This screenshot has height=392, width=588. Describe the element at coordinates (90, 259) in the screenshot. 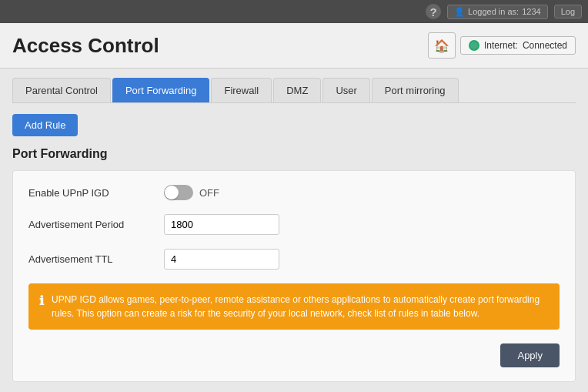

I see `advertisement-ttl-label: Advertisement TTL` at that location.